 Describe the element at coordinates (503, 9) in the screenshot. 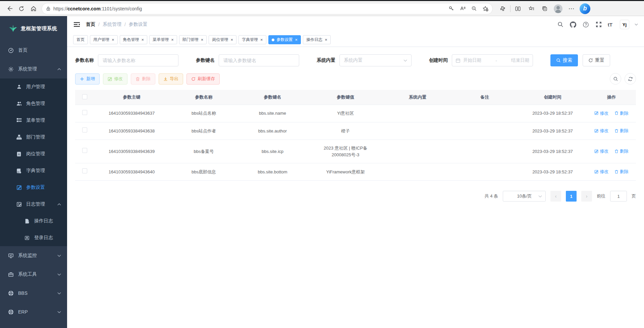

I see `extensions-icon` at that location.